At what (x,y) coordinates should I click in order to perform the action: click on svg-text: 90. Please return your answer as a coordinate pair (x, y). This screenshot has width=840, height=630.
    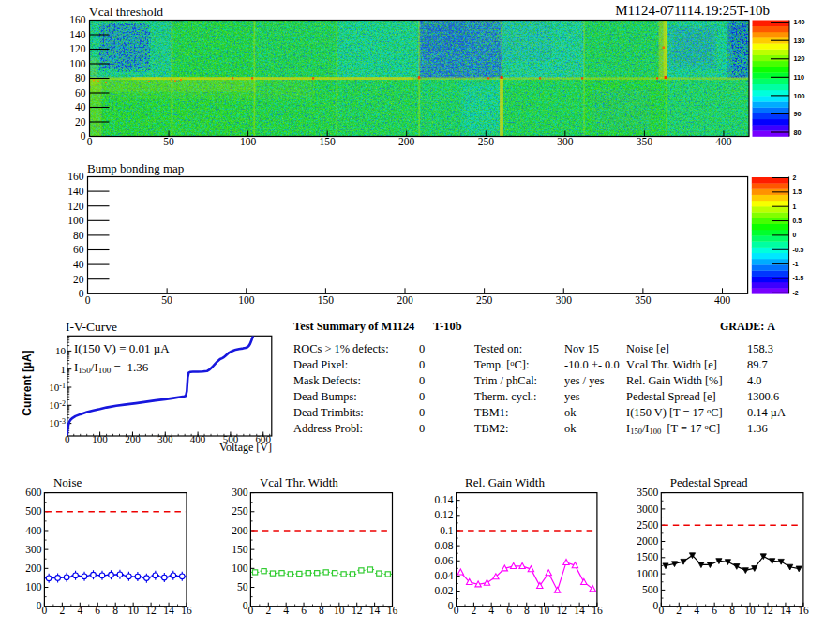
    Looking at the image, I should click on (798, 114).